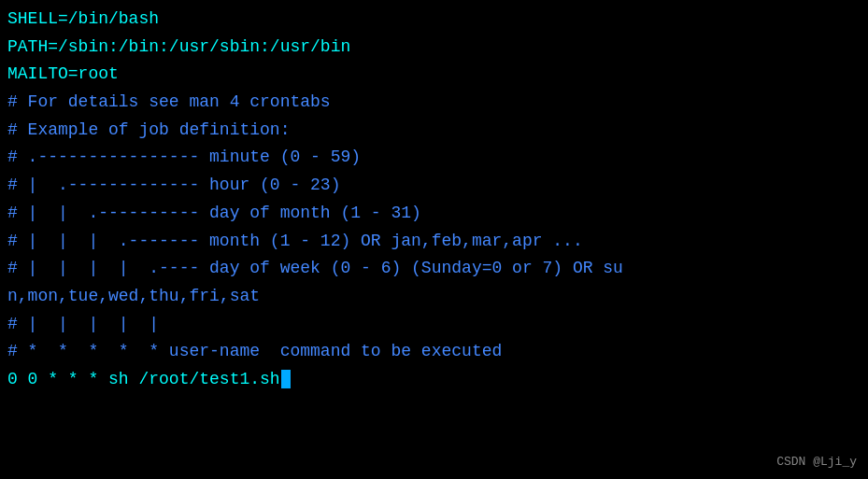  What do you see at coordinates (434, 131) in the screenshot?
I see `terminal-line: # Example of job definition:` at bounding box center [434, 131].